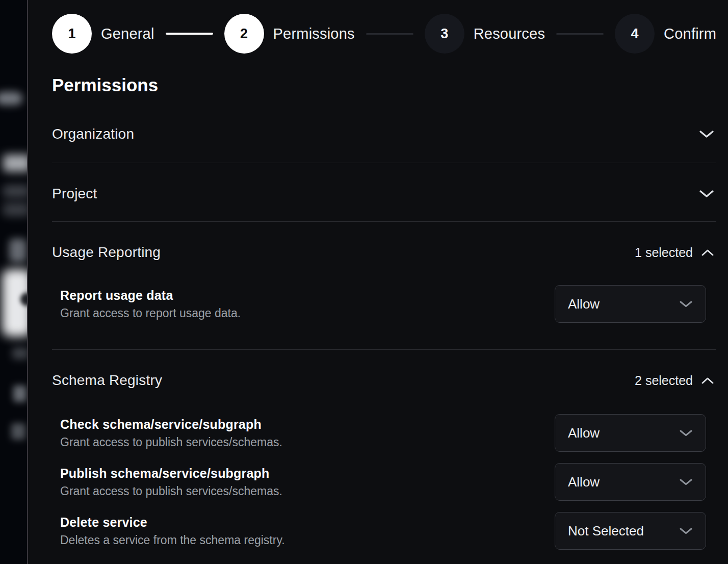 The height and width of the screenshot is (564, 728). What do you see at coordinates (509, 34) in the screenshot?
I see `step-3-label: Resources` at bounding box center [509, 34].